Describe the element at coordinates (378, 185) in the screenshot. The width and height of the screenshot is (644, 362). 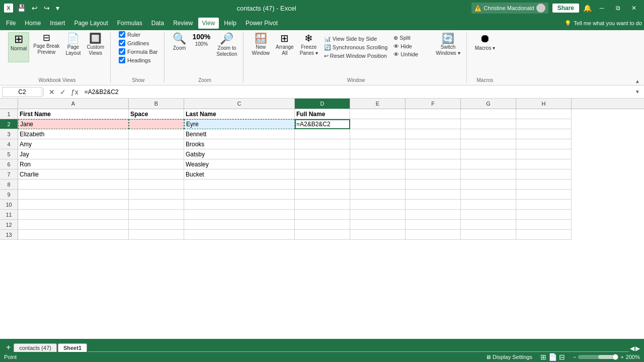
I see `cell-e8` at that location.